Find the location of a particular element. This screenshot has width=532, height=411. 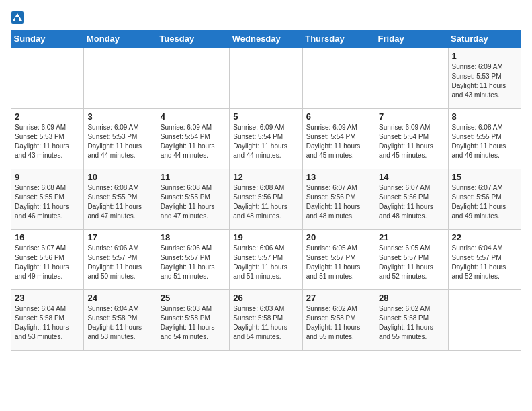

day-number: 21 is located at coordinates (411, 238).